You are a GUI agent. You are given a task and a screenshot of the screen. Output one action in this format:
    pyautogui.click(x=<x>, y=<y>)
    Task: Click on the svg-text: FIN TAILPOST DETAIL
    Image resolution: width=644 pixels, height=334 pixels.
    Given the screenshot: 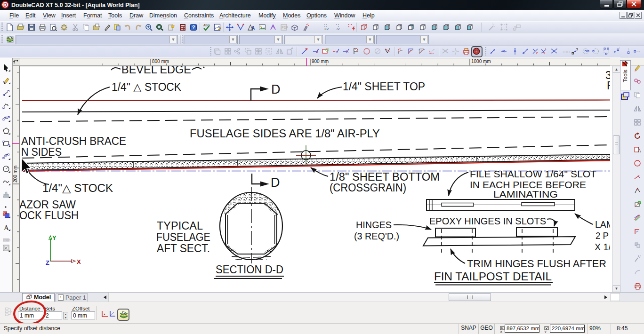 What is the action you would take?
    pyautogui.click(x=493, y=277)
    